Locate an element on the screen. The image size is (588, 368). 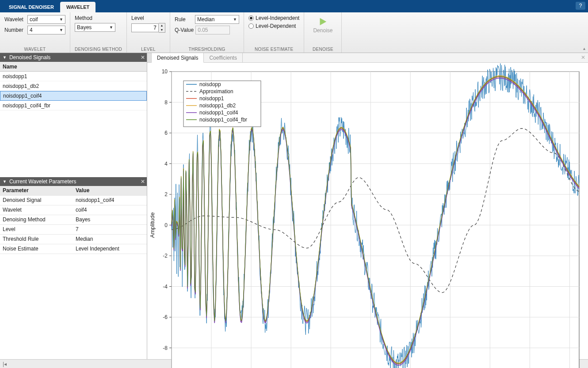
collapse-toolstrip-icon: ▴ is located at coordinates (584, 49).